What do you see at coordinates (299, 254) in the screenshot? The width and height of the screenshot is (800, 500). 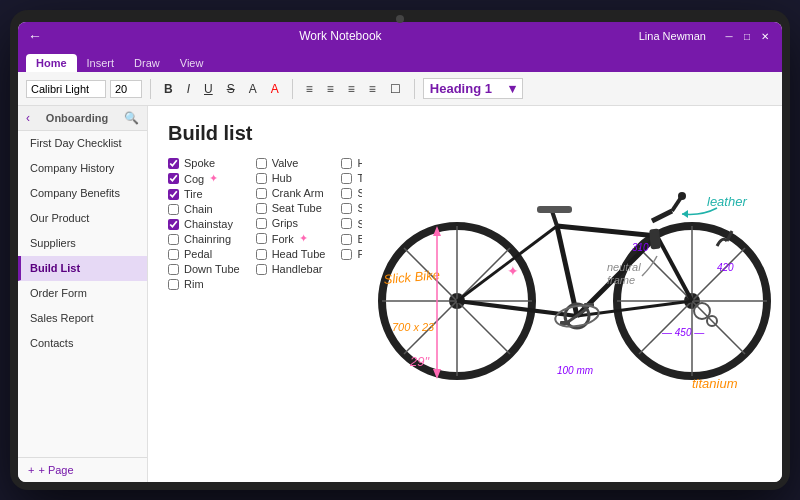 I see `item-label-head-tube: Head Tube` at bounding box center [299, 254].